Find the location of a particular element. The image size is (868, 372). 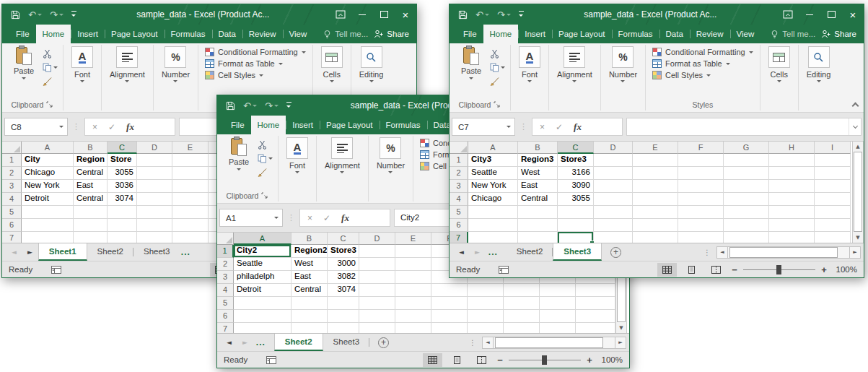

cell-I5 is located at coordinates (833, 212).